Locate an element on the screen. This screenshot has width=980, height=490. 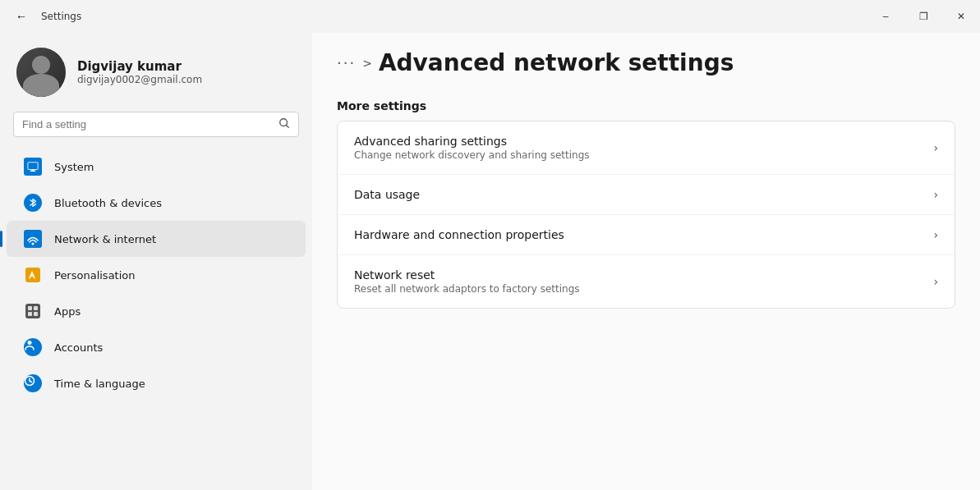
sidebar-item-label-personalisation: Personalisation is located at coordinates (95, 276).